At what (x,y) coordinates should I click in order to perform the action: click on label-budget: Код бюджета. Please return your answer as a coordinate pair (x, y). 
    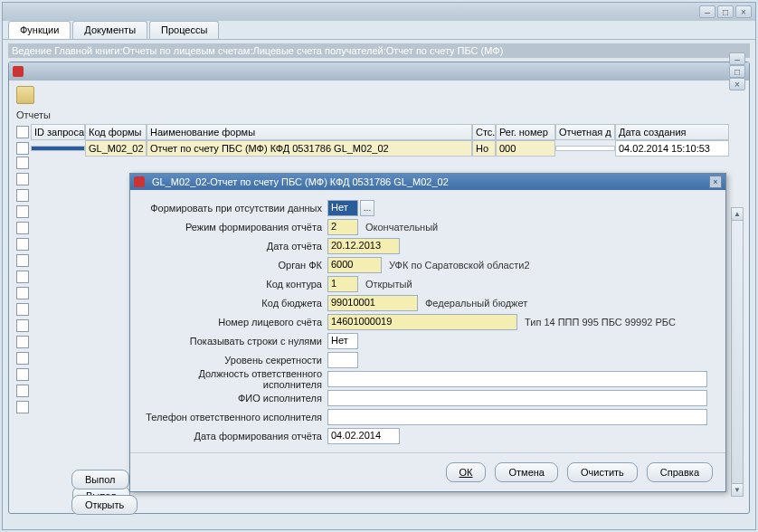
    Looking at the image, I should click on (234, 303).